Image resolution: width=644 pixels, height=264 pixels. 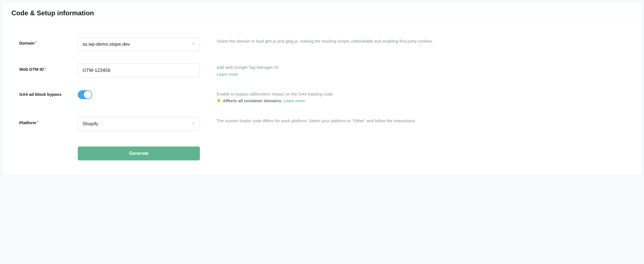 I want to click on ga4-label: GA4 ad block bypass, so click(x=40, y=94).